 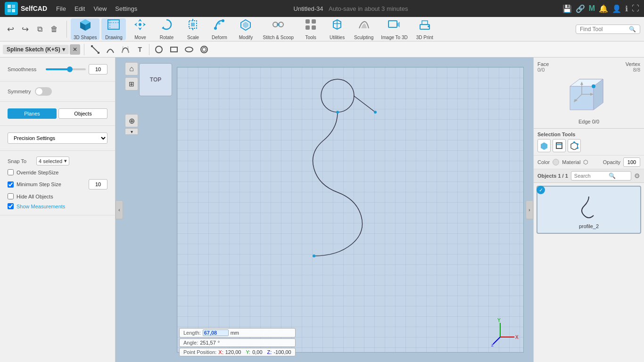 I want to click on objects-settings-icon: ⚙, so click(x=637, y=176).